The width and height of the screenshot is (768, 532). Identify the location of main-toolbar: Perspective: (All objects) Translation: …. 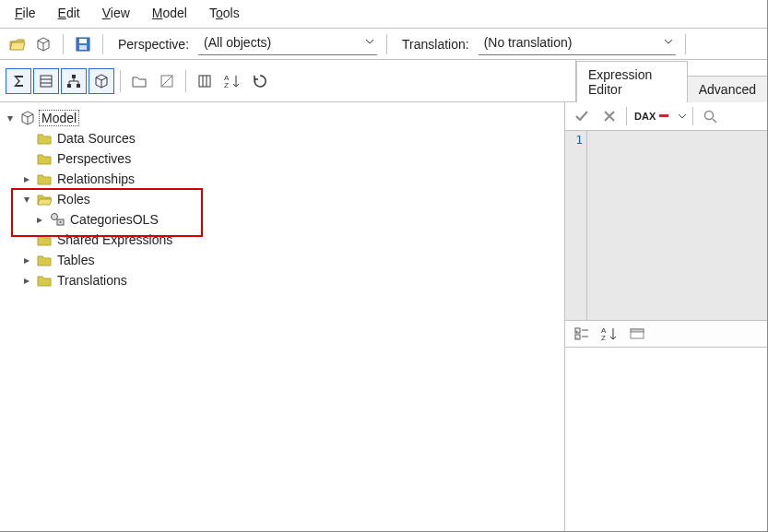
(384, 44).